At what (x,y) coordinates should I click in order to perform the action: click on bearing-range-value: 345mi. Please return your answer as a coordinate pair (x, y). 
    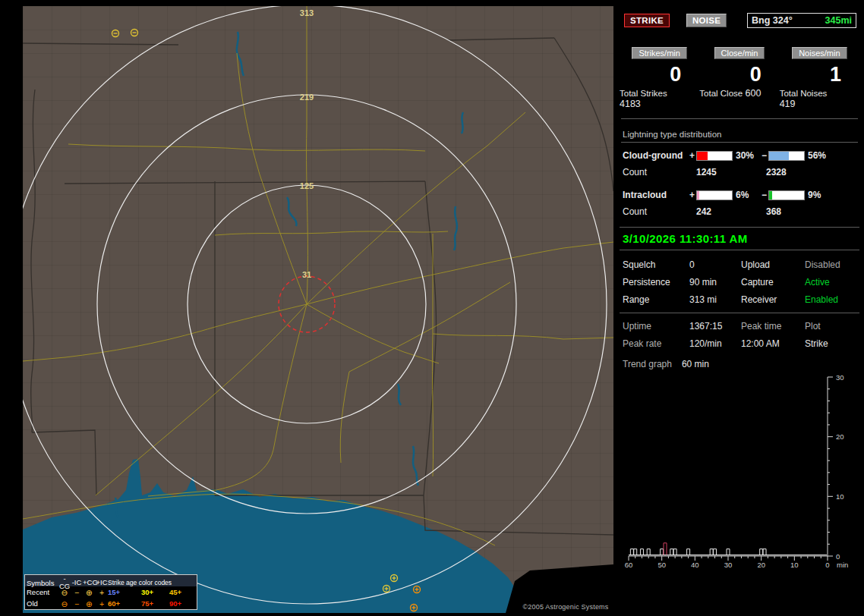
    Looking at the image, I should click on (838, 20).